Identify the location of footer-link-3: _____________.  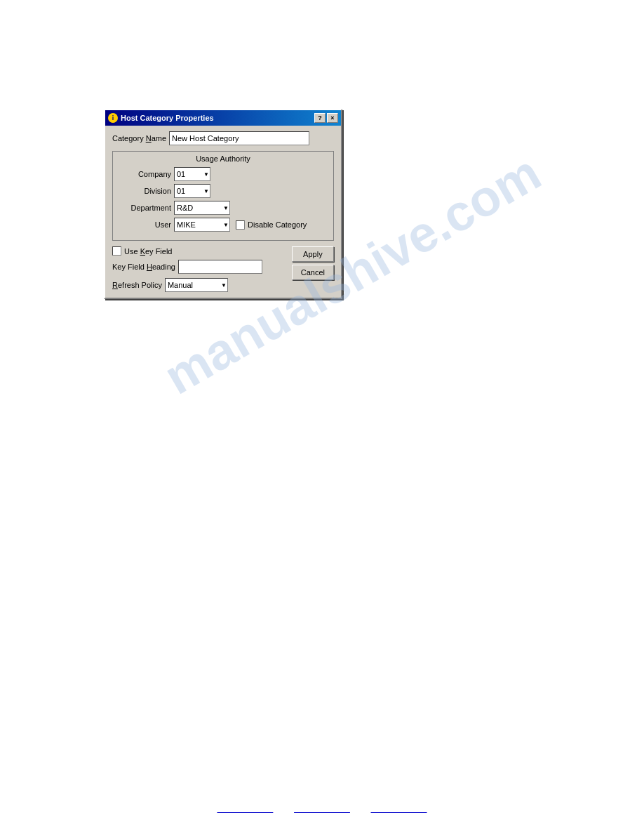
(399, 809).